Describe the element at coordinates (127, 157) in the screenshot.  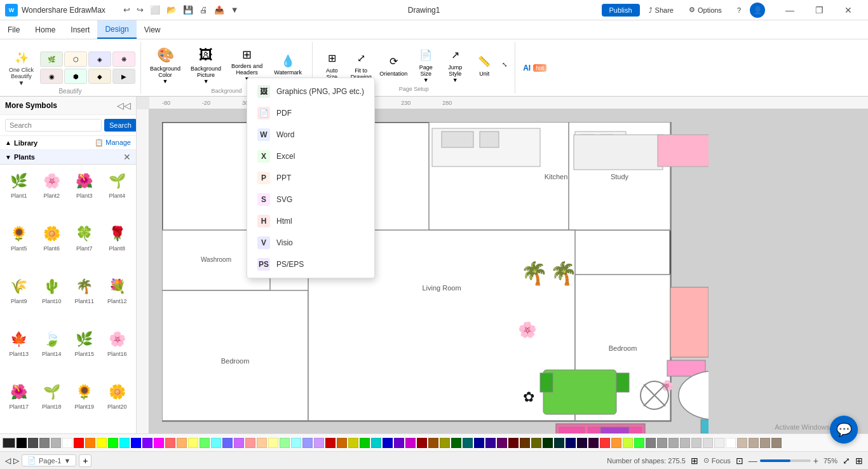
I see `plants-close-button: ✕` at that location.